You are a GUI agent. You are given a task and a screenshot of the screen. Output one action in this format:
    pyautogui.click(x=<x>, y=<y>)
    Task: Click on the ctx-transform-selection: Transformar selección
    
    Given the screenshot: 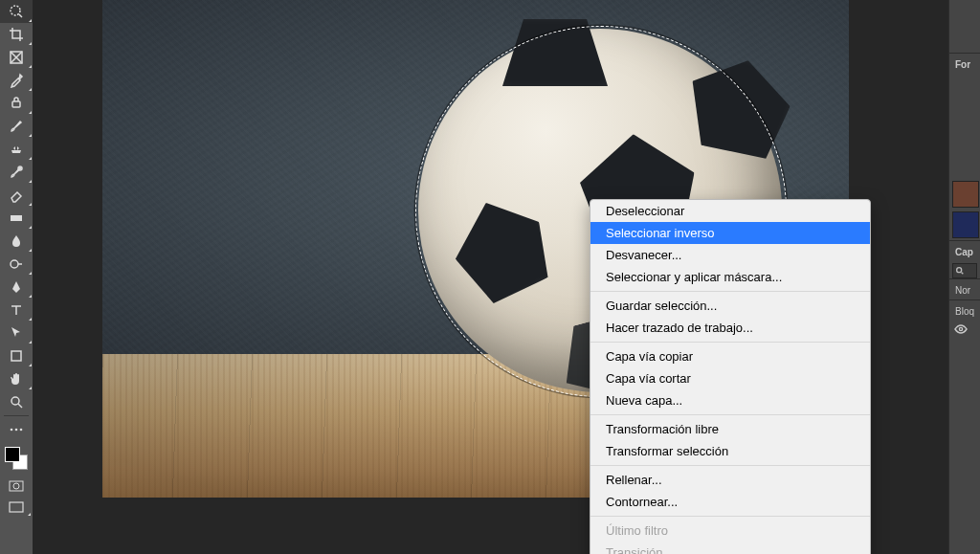 What is the action you would take?
    pyautogui.click(x=730, y=452)
    